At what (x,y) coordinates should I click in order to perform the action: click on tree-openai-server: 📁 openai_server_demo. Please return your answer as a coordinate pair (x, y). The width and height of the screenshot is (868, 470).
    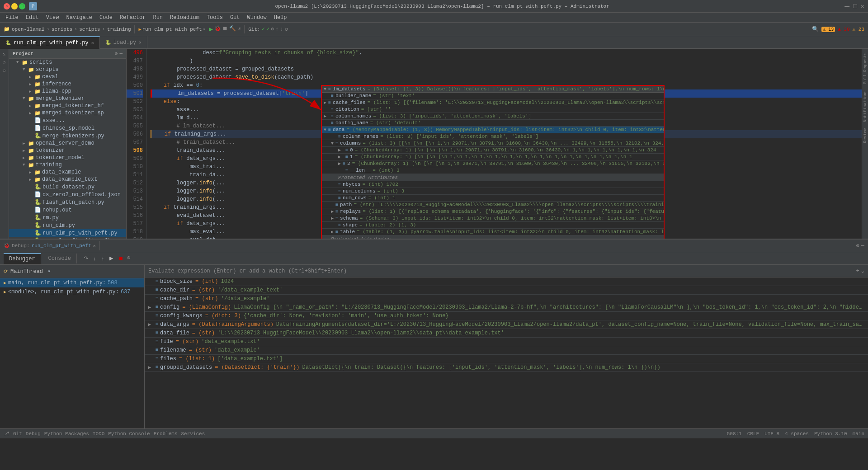
    Looking at the image, I should click on (68, 143).